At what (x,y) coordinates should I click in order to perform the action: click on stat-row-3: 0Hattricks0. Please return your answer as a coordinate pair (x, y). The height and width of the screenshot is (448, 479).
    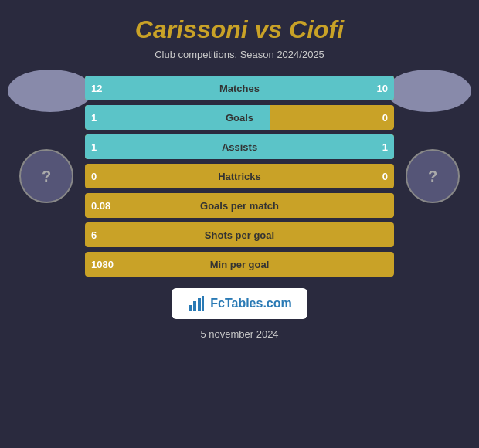
    Looking at the image, I should click on (240, 176).